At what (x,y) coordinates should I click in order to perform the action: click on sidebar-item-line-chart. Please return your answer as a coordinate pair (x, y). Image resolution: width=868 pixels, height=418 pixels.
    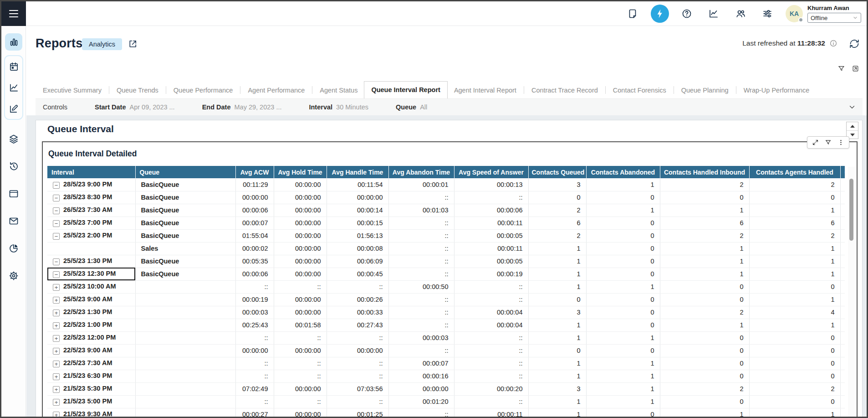
    Looking at the image, I should click on (14, 88).